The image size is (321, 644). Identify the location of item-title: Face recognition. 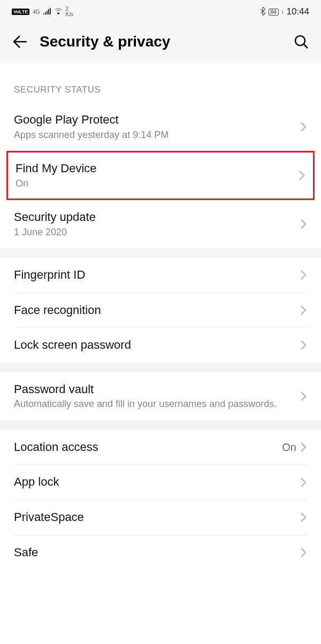
(157, 310).